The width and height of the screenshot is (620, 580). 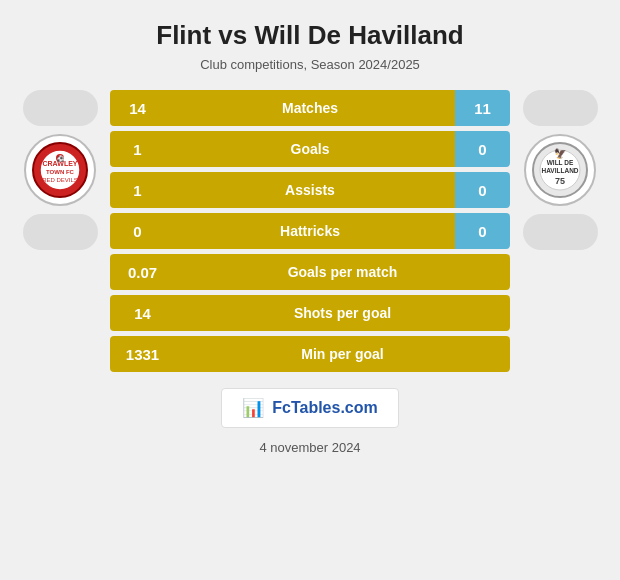 What do you see at coordinates (138, 231) in the screenshot?
I see `stat-left-hattricks: 0` at bounding box center [138, 231].